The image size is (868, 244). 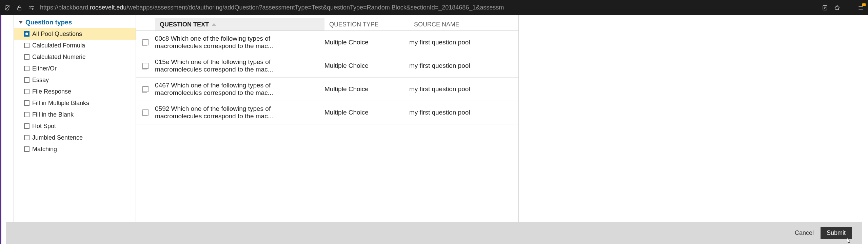 What do you see at coordinates (75, 126) in the screenshot?
I see `sidebar-item: Hot Spot` at bounding box center [75, 126].